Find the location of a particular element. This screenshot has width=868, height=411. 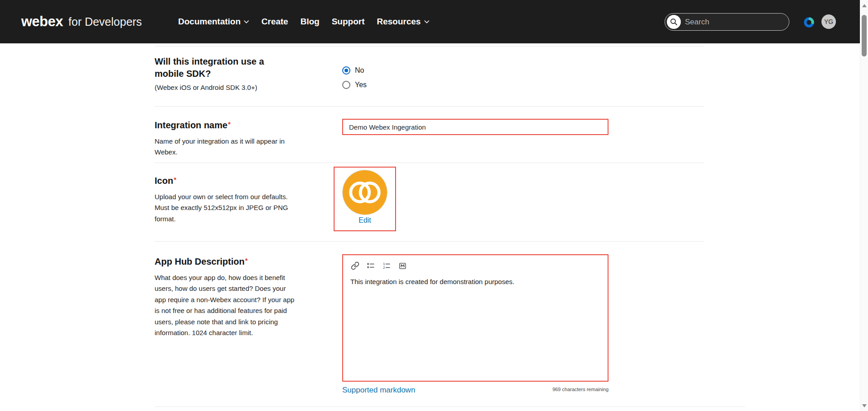

integration-name-title: Integration name* is located at coordinates (249, 126).